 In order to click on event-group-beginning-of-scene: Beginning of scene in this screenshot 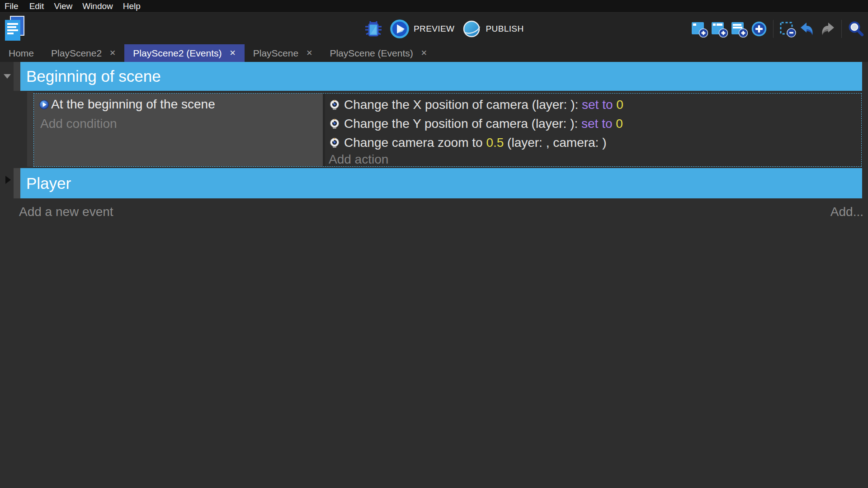, I will do `click(434, 77)`.